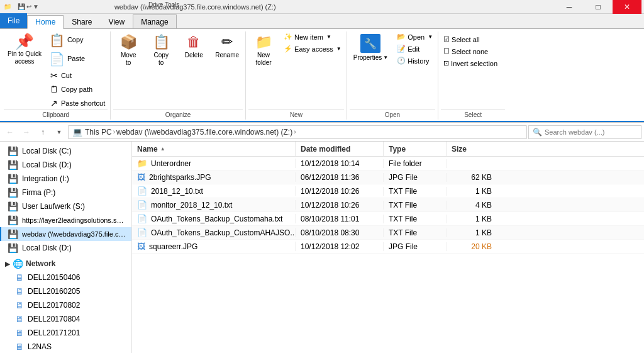  I want to click on file-list-header: Name ▲ Date modified Type Size, so click(388, 149).